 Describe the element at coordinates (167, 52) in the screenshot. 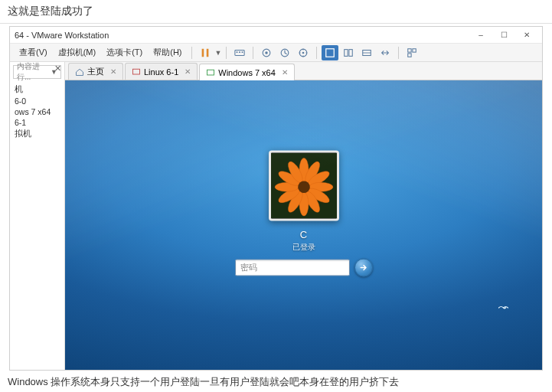

I see `menu-help: 帮助(H)` at that location.